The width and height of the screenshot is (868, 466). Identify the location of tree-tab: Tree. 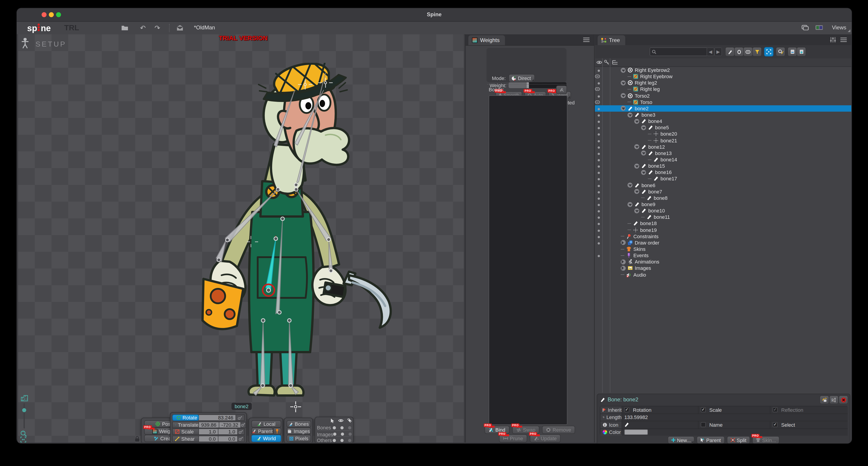
(612, 40).